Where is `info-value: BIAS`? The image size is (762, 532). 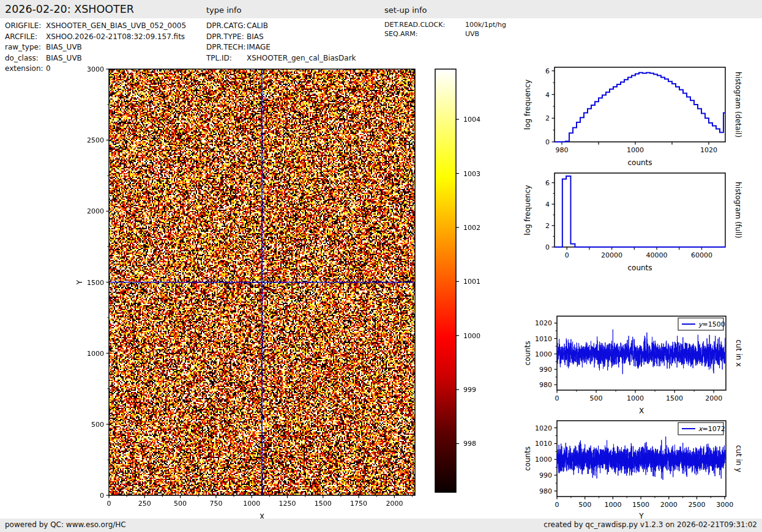
info-value: BIAS is located at coordinates (255, 37).